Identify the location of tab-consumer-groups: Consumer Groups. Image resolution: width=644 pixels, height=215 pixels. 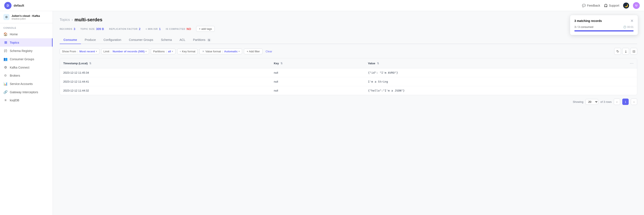
(141, 40).